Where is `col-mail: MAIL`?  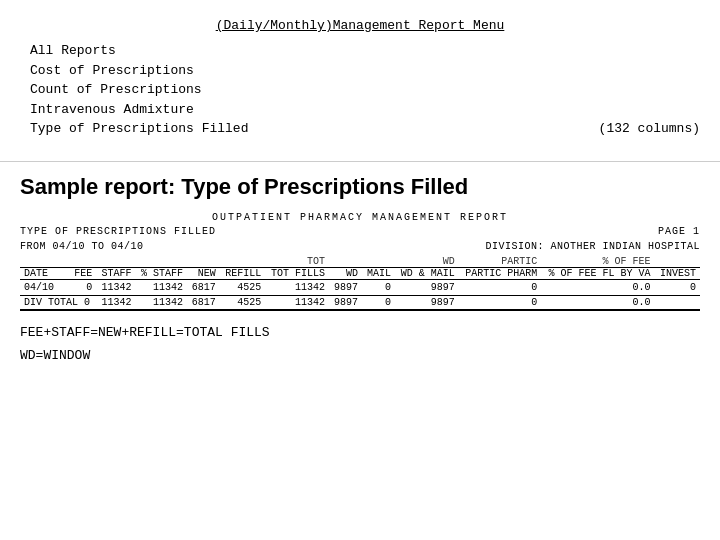 col-mail: MAIL is located at coordinates (378, 273).